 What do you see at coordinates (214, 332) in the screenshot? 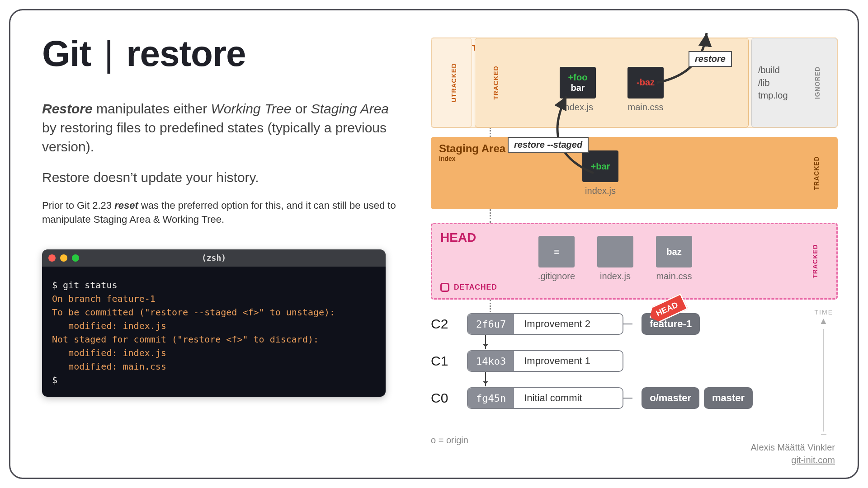
I see `terminal-body: $ git status On branch feature-1 To be c…` at bounding box center [214, 332].